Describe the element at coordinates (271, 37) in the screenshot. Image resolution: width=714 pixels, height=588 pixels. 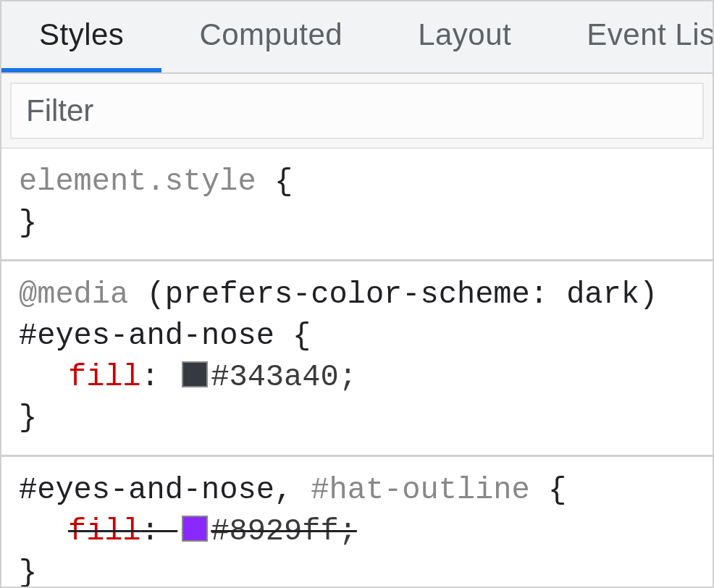
I see `tab-computed: Computed` at that location.